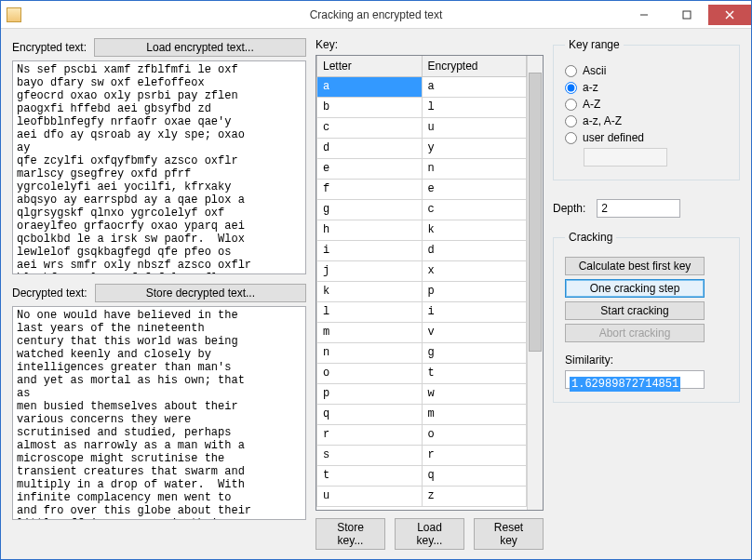  I want to click on cell-encrypted: e, so click(475, 189).